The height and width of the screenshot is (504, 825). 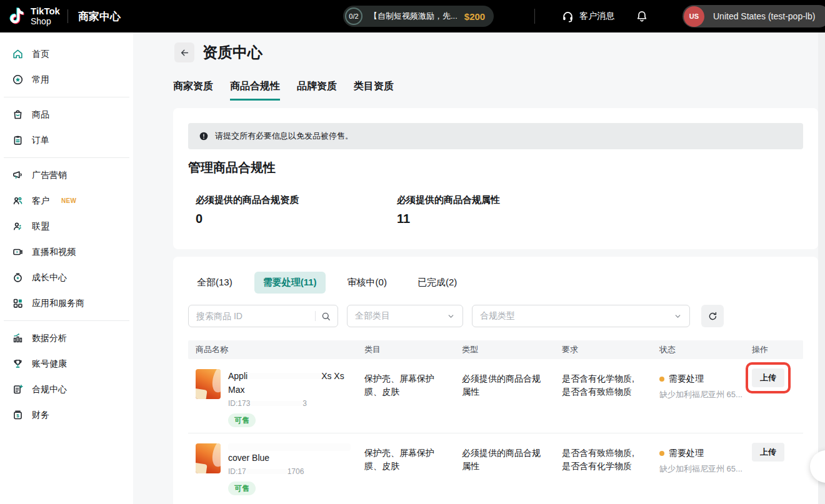 I want to click on product-id-fragment: ID:173, so click(x=239, y=403).